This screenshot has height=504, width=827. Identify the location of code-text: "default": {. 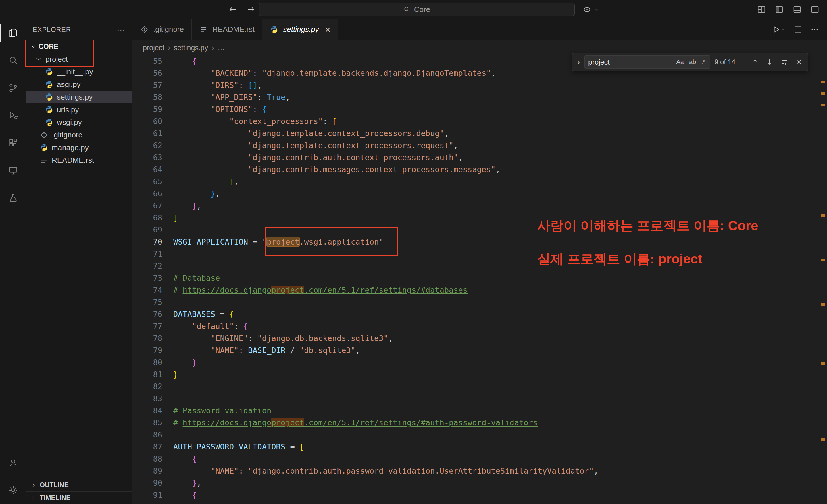
(205, 326).